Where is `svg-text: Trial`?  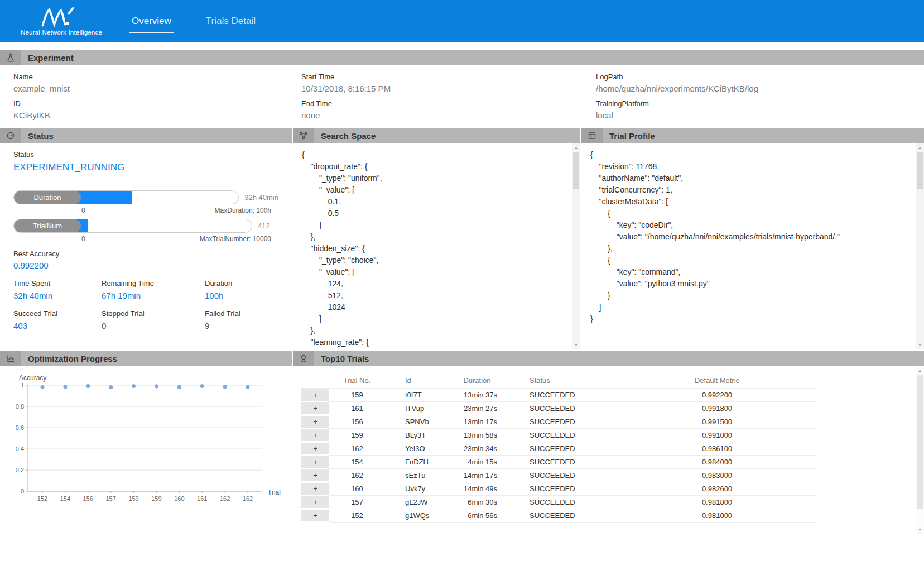 svg-text: Trial is located at coordinates (275, 492).